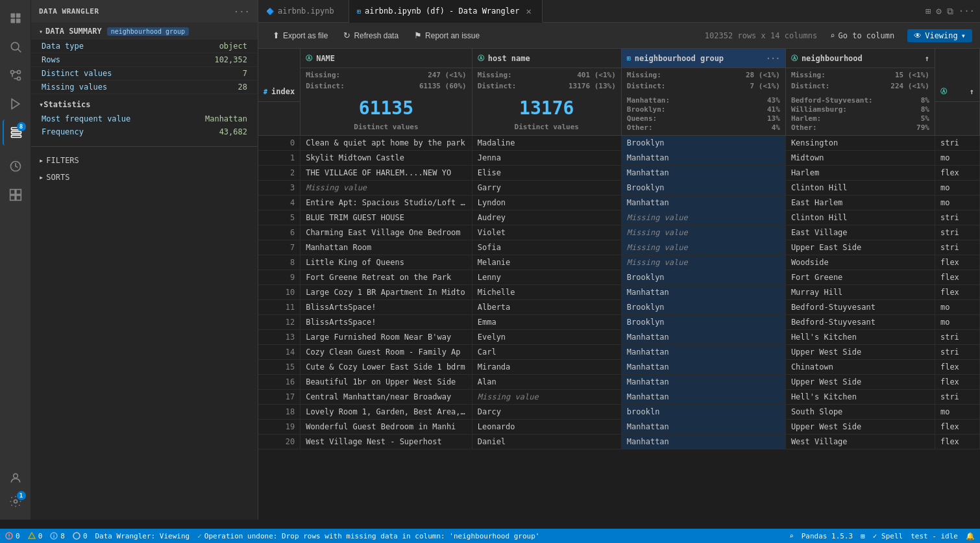 This screenshot has width=980, height=543. I want to click on activity-extensions, so click(16, 195).